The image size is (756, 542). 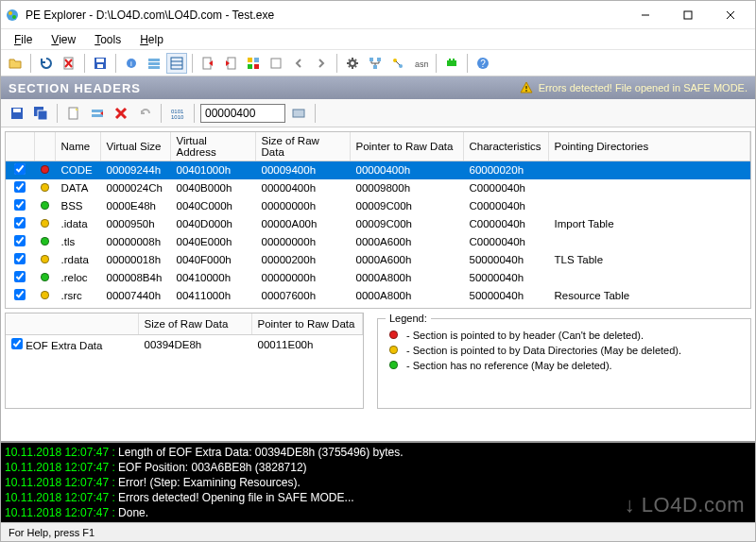 What do you see at coordinates (375, 63) in the screenshot?
I see `tree-icon` at bounding box center [375, 63].